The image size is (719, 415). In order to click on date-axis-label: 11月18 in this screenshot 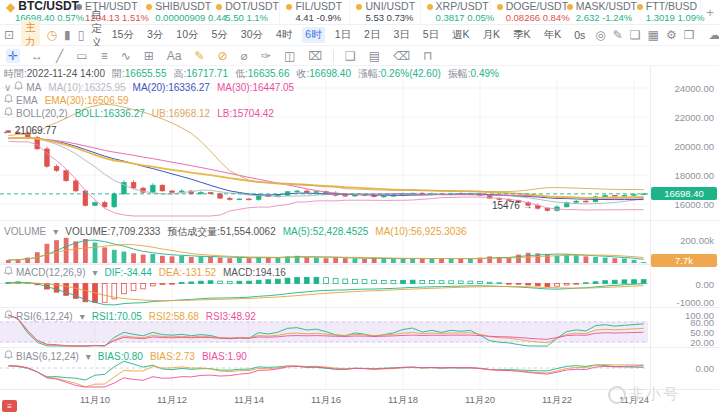, I will do `click(403, 400)`.